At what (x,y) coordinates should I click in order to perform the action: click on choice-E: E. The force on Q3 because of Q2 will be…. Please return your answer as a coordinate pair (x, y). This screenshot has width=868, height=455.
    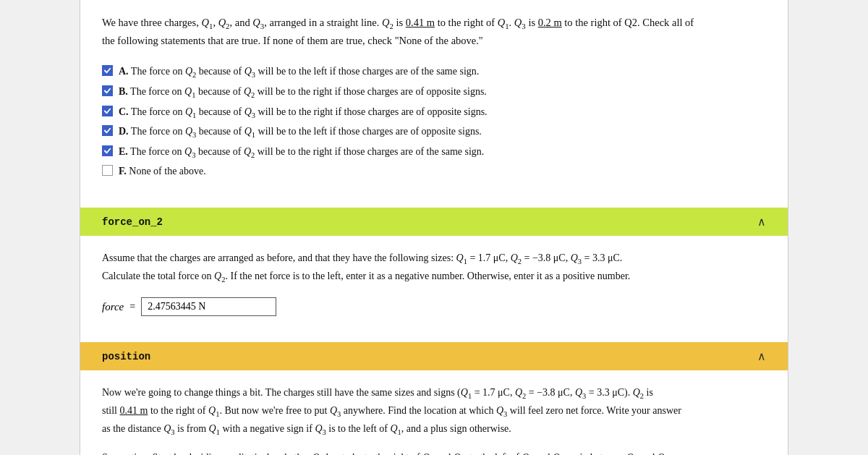
    Looking at the image, I should click on (434, 153).